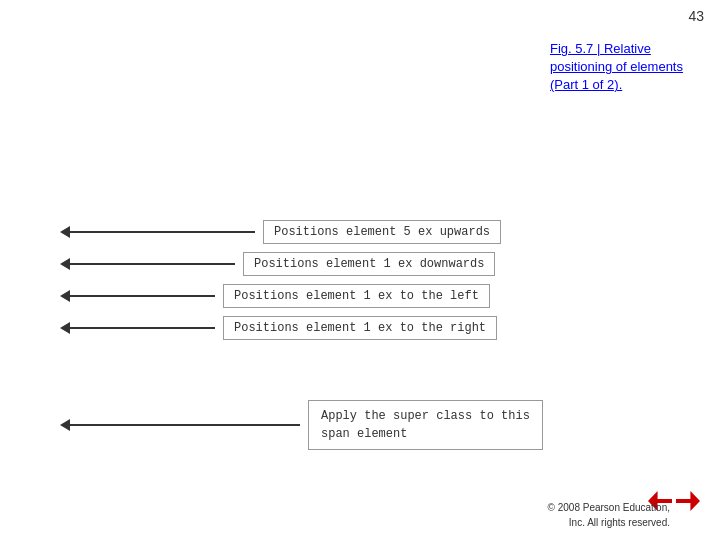 The height and width of the screenshot is (540, 720). What do you see at coordinates (360, 328) in the screenshot?
I see `label-box-4: Positions element 1 ex to the right` at bounding box center [360, 328].